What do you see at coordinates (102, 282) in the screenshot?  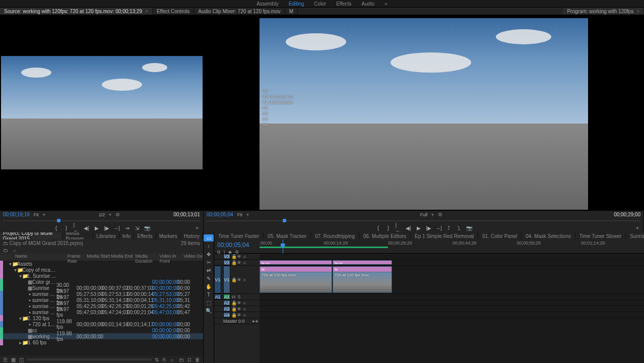 I see `project-row: ▦Color grade00;00;00;0000;00` at bounding box center [102, 282].